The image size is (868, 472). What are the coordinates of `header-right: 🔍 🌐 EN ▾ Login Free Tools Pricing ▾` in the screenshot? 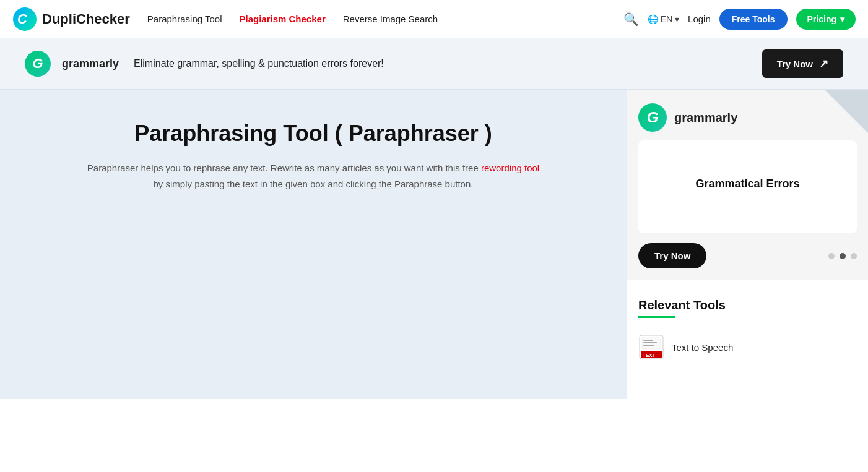 It's located at (739, 19).